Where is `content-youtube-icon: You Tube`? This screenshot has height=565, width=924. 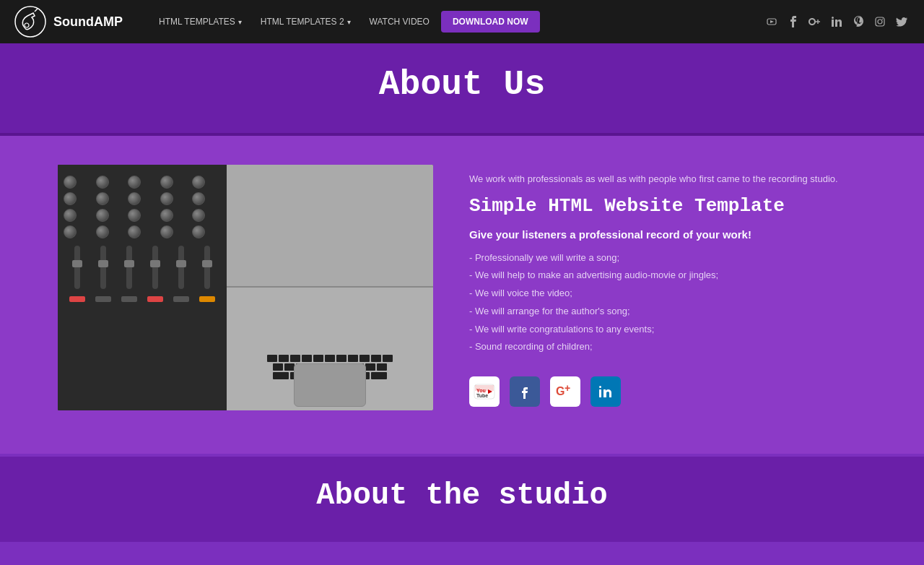
content-youtube-icon: You Tube is located at coordinates (484, 392).